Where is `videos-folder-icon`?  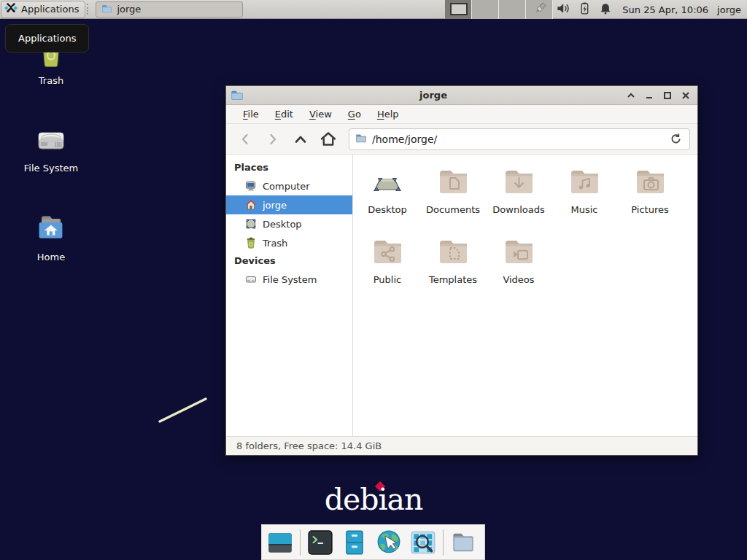
videos-folder-icon is located at coordinates (519, 252).